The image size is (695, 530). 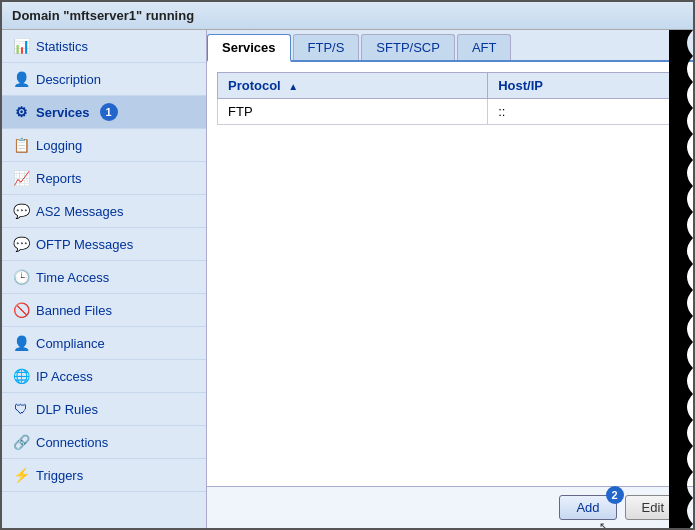 What do you see at coordinates (104, 46) in the screenshot?
I see `sidebar-item-statistics: 📊 Statistics` at bounding box center [104, 46].